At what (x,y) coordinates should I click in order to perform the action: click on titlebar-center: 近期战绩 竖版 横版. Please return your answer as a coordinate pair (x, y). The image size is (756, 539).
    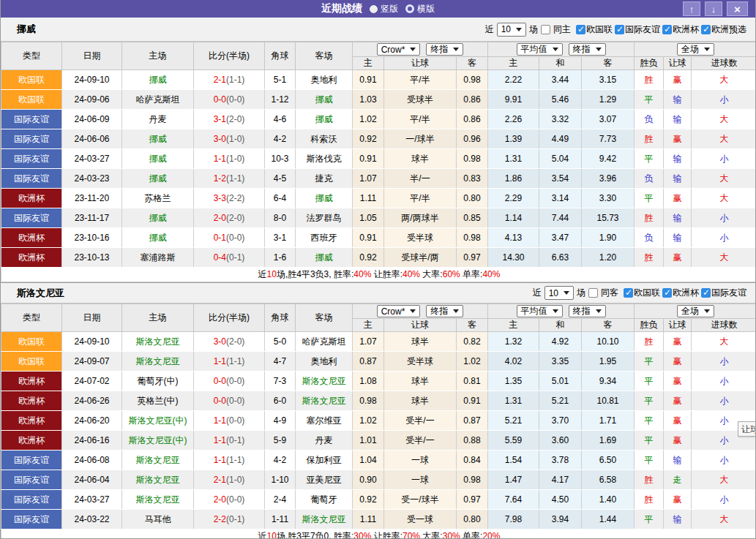
    Looking at the image, I should click on (378, 9).